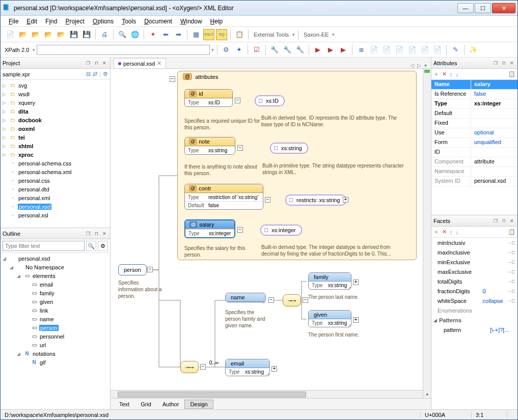 The height and width of the screenshot is (420, 518). What do you see at coordinates (455, 50) in the screenshot?
I see `edit-icon: ✎` at bounding box center [455, 50].